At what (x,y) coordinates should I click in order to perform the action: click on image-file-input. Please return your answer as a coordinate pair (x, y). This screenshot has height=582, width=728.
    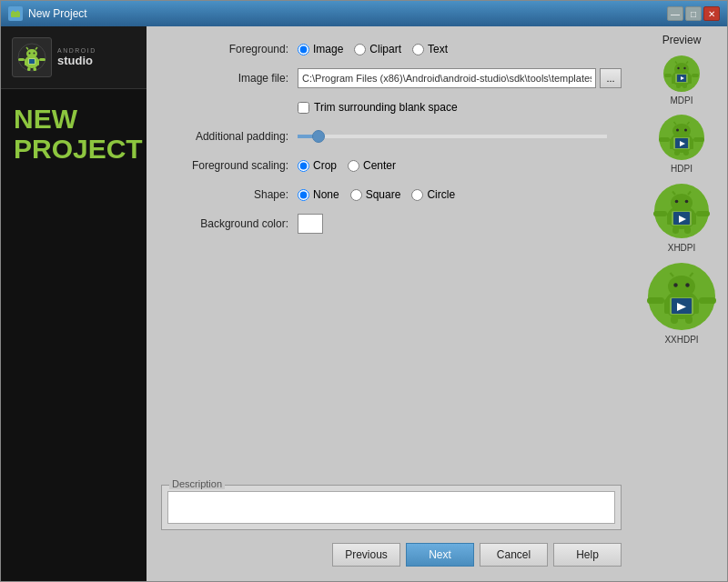
    Looking at the image, I should click on (447, 78).